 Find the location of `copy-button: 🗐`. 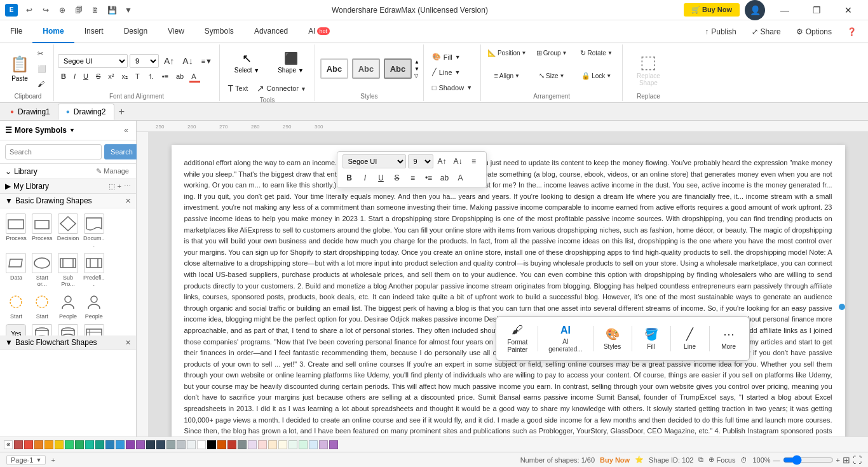

copy-button: 🗐 is located at coordinates (79, 10).